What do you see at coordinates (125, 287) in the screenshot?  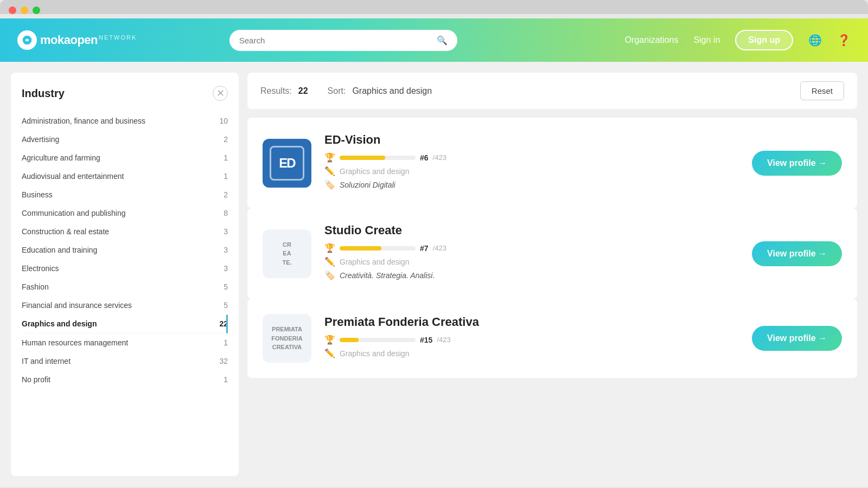 I see `sidebar-item-fashion: Fashion5` at bounding box center [125, 287].